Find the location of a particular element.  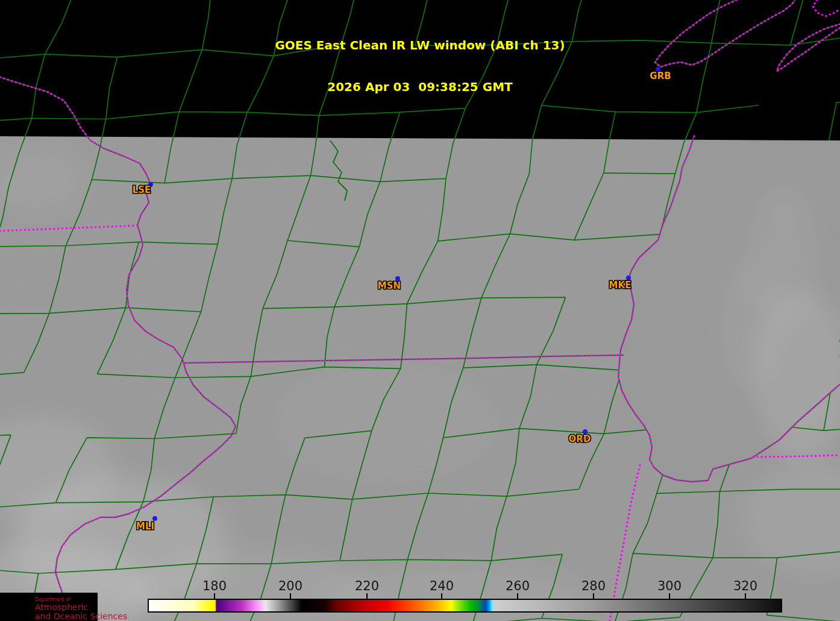

colorbar-label-300: 300 is located at coordinates (669, 586).